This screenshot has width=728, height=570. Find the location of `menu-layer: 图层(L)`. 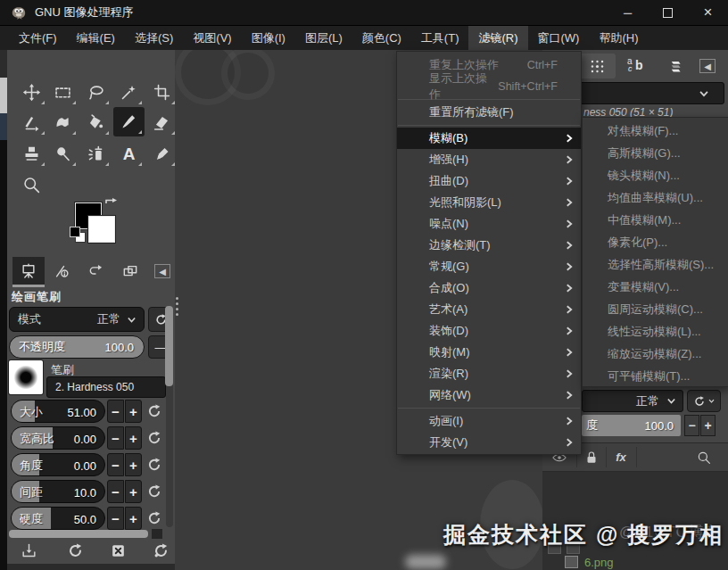

menu-layer: 图层(L) is located at coordinates (324, 37).